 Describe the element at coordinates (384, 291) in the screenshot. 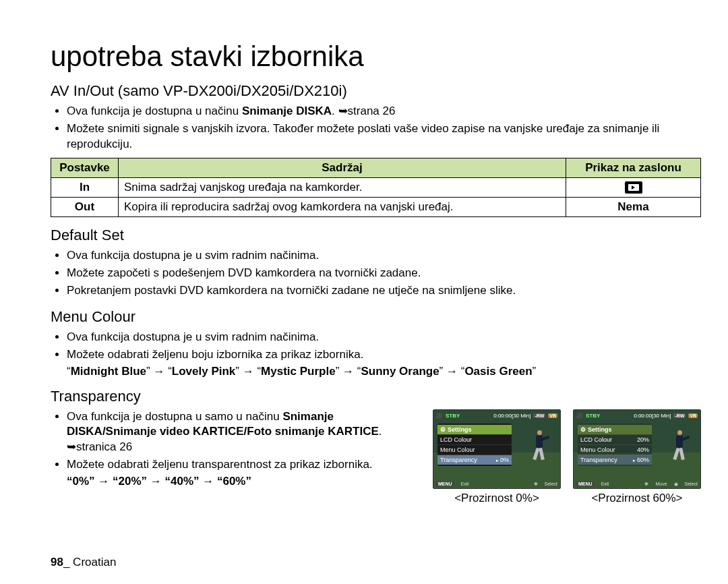

I see `list-item: Pokretanjem postavki DVD kamkordera na t…` at that location.